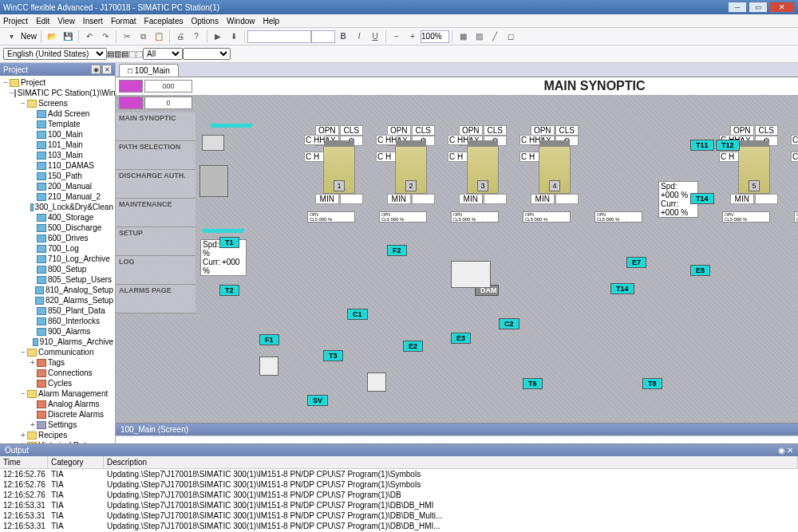  What do you see at coordinates (57, 196) in the screenshot?
I see `tree-screen-8: 210_Manual_2` at bounding box center [57, 196].